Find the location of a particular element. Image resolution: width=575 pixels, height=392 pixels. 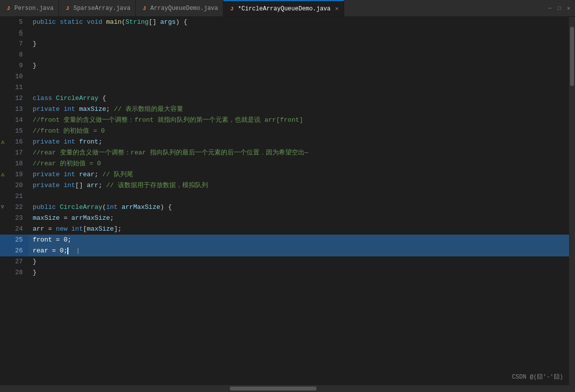

line-number: 23 is located at coordinates (14, 218).